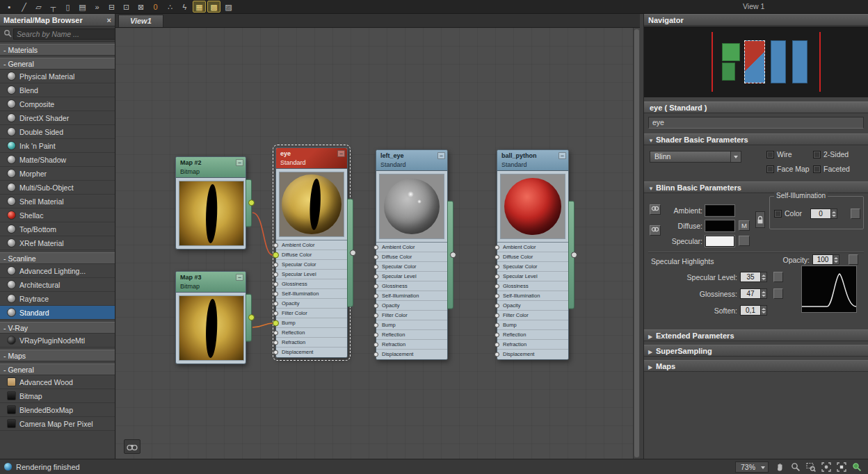  Describe the element at coordinates (156, 7) in the screenshot. I see `zero-values-icon: 0` at that location.